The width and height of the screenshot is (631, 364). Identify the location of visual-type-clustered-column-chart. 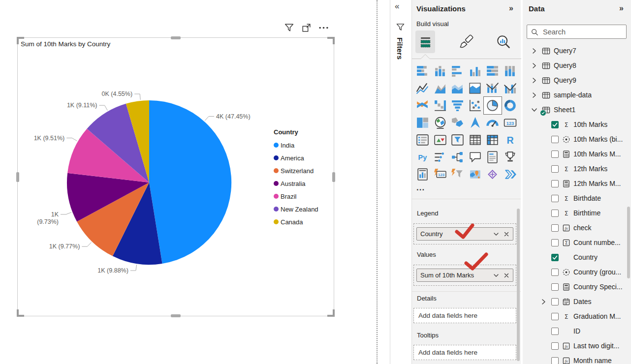
(475, 71).